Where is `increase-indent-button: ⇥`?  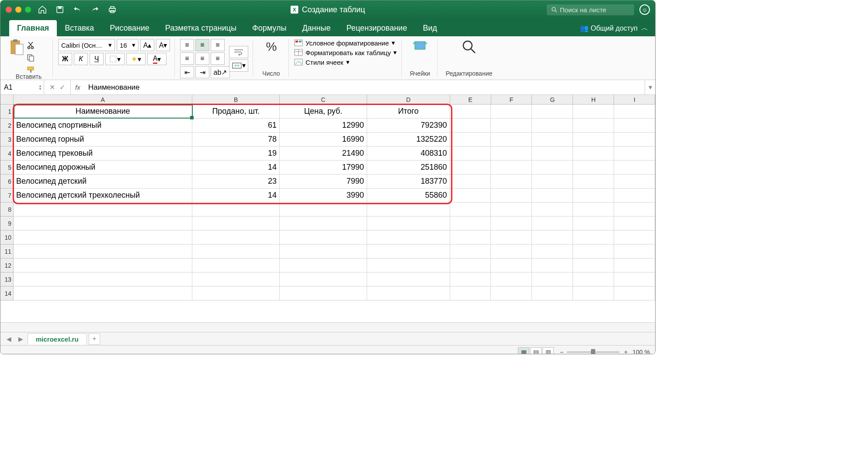 increase-indent-button: ⇥ is located at coordinates (202, 72).